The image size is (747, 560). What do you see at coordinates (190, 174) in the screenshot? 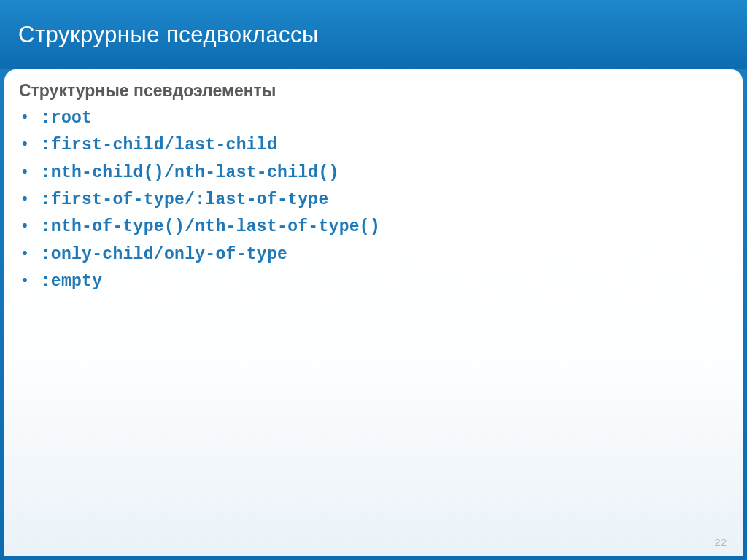
I see `list-item-text: :nth-child()/nth-last-child()` at bounding box center [190, 174].